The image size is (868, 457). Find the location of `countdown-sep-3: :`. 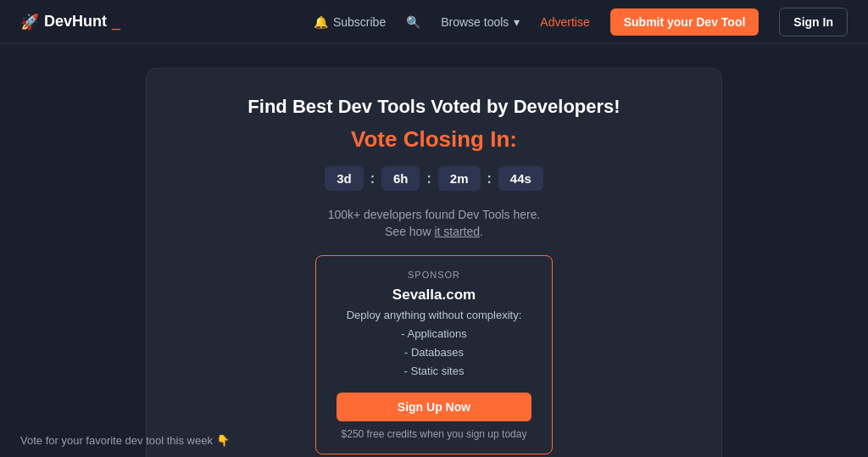

countdown-sep-3: : is located at coordinates (490, 179).